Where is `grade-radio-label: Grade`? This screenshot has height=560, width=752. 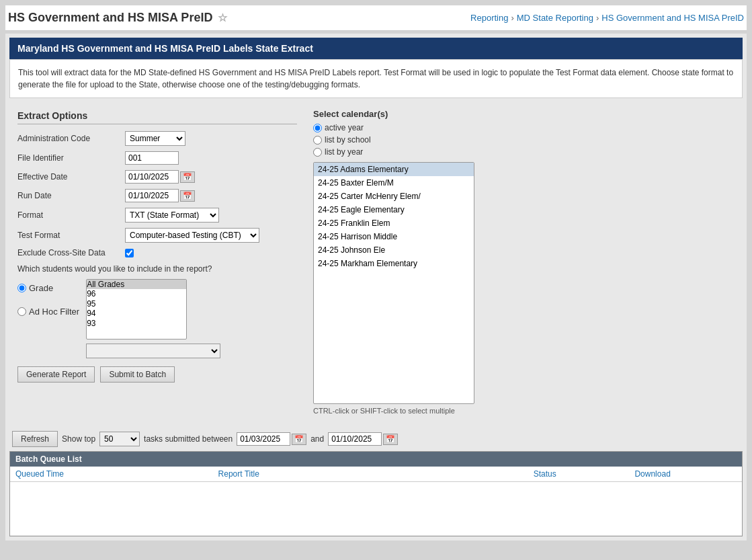 grade-radio-label: Grade is located at coordinates (41, 288).